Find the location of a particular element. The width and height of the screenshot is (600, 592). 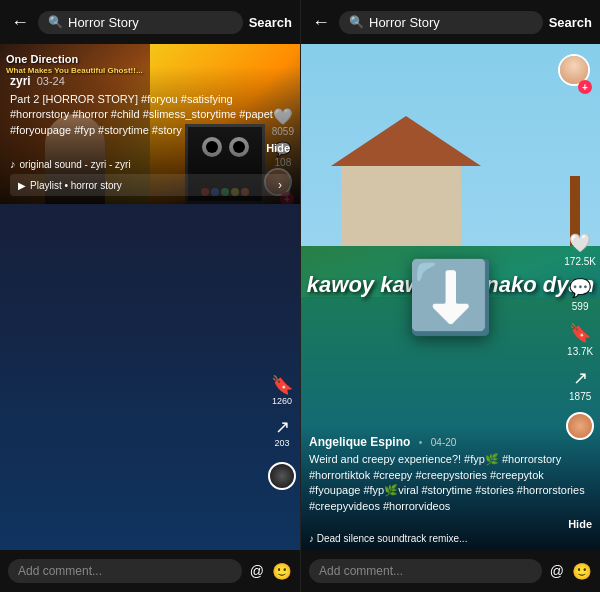

playlist-label: Playlist • horror story is located at coordinates (76, 186).